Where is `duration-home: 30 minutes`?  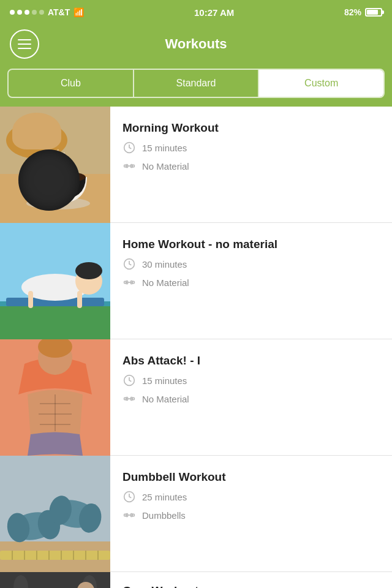 duration-home: 30 minutes is located at coordinates (164, 265).